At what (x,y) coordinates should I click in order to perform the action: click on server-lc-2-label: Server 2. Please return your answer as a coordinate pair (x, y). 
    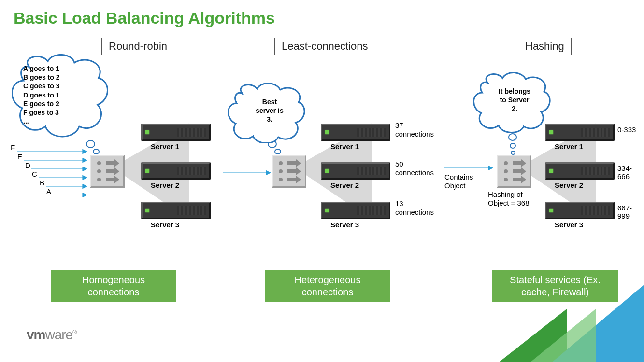
    Looking at the image, I should click on (345, 185).